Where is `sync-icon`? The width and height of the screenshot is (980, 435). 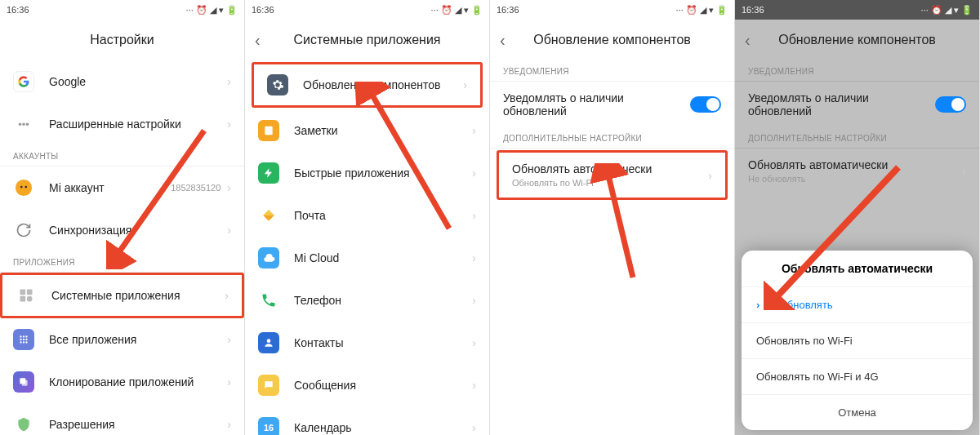
sync-icon is located at coordinates (24, 230).